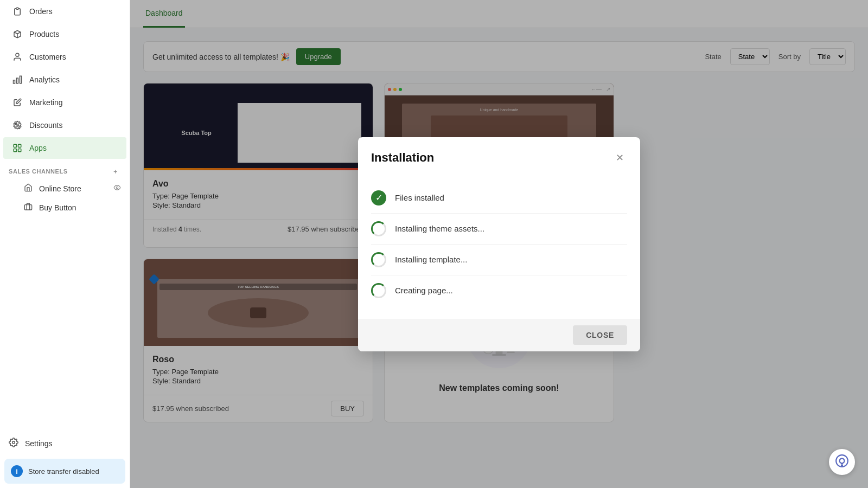 This screenshot has height=488, width=868. I want to click on modal-body: ✓ Files installed Installing theme asset…, so click(499, 246).